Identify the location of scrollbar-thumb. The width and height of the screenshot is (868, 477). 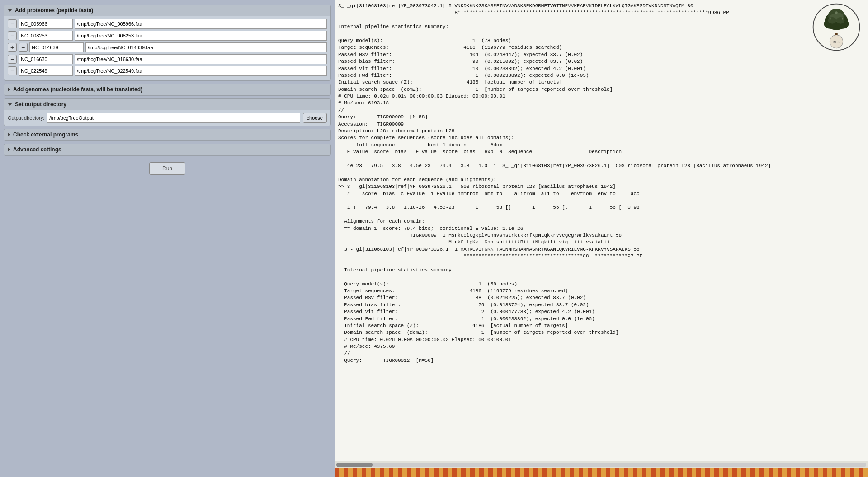
(354, 465).